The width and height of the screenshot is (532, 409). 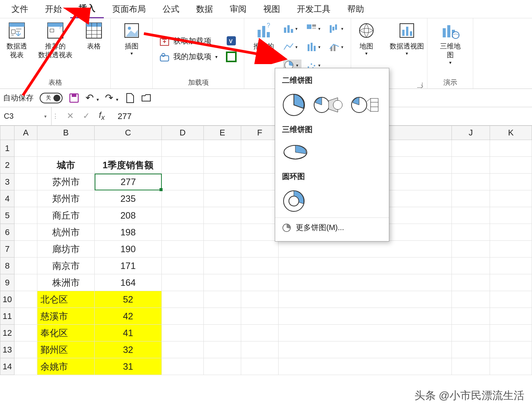 What do you see at coordinates (7, 333) in the screenshot?
I see `row-header: 12` at bounding box center [7, 333].